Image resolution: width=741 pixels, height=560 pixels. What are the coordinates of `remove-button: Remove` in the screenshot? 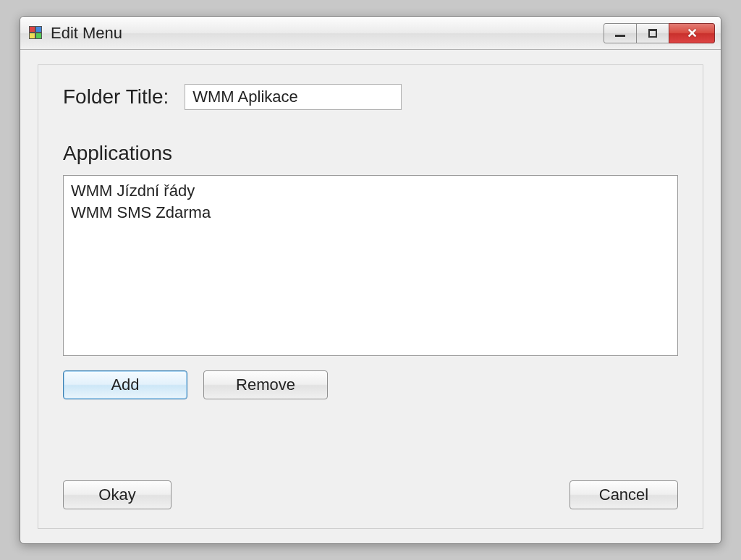 It's located at (266, 385).